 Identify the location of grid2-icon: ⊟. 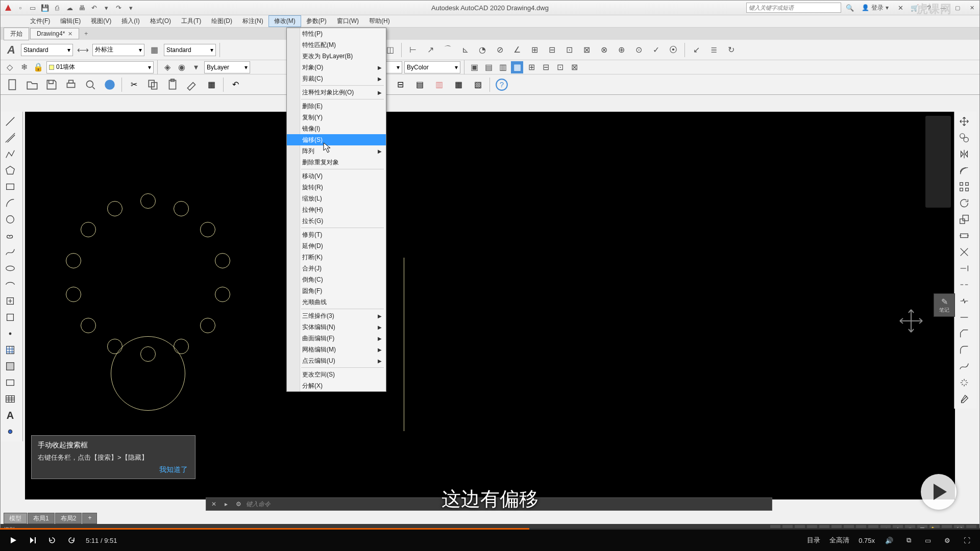
(400, 85).